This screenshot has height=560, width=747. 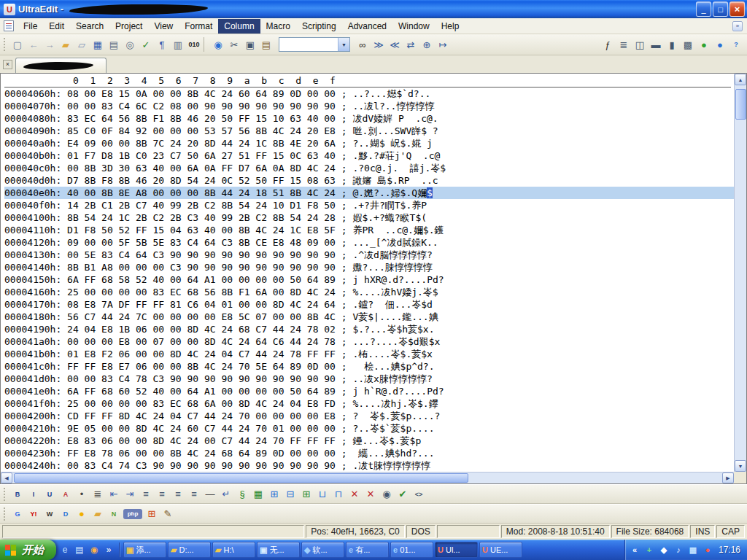 I want to click on insert-row-icon: ⊟, so click(x=290, y=494).